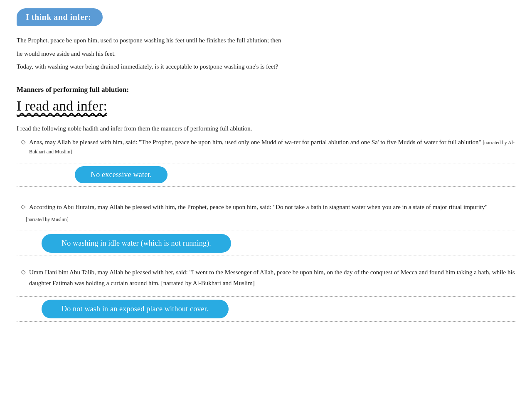  I want to click on read-infer-title-wrap: I read and infer:, so click(266, 108).